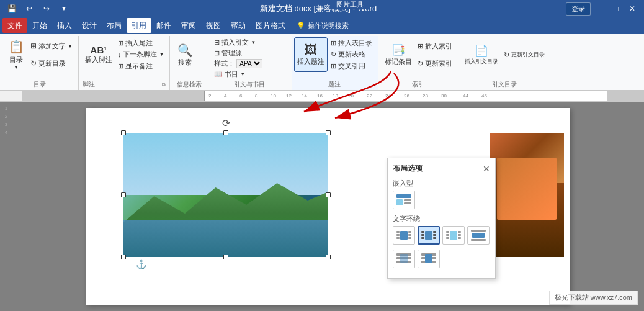  I want to click on handle-bc, so click(226, 257).